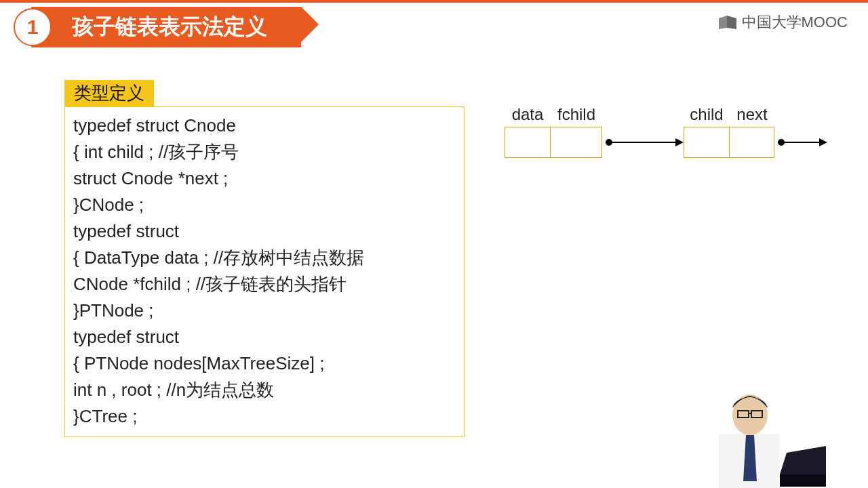  What do you see at coordinates (157, 27) in the screenshot?
I see `header: 1 孩子链表表示法定义` at bounding box center [157, 27].